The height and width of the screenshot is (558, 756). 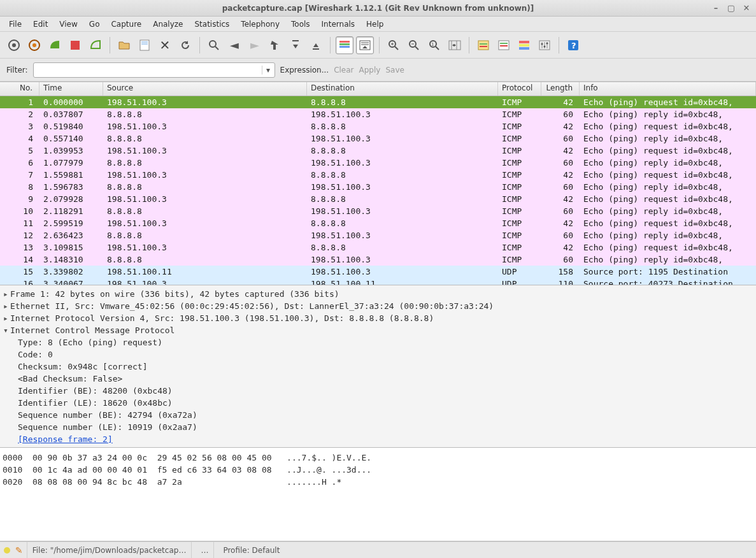 What do you see at coordinates (345, 45) in the screenshot?
I see `colorize-icon` at bounding box center [345, 45].